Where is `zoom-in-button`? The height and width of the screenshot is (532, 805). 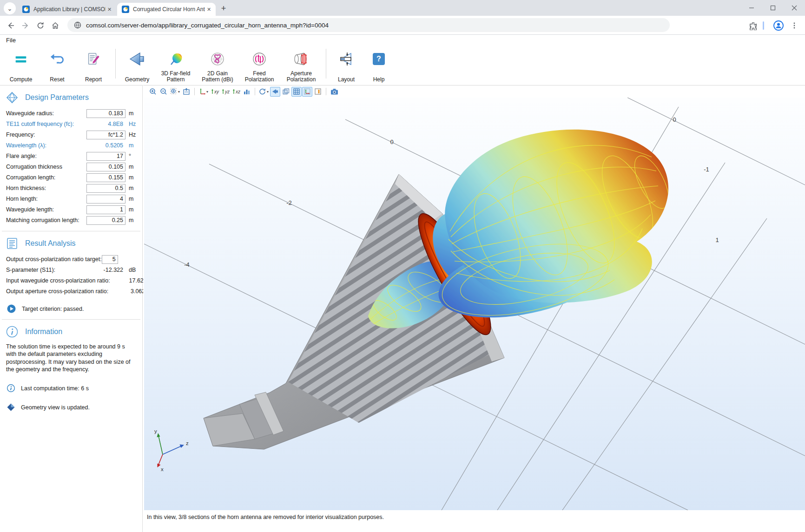 zoom-in-button is located at coordinates (153, 92).